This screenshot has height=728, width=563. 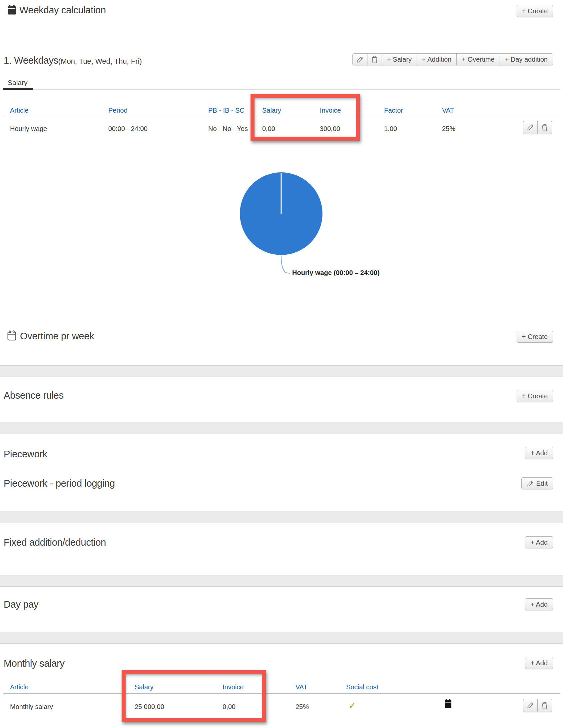 I want to click on table2-header-salary: Salary, so click(x=144, y=687).